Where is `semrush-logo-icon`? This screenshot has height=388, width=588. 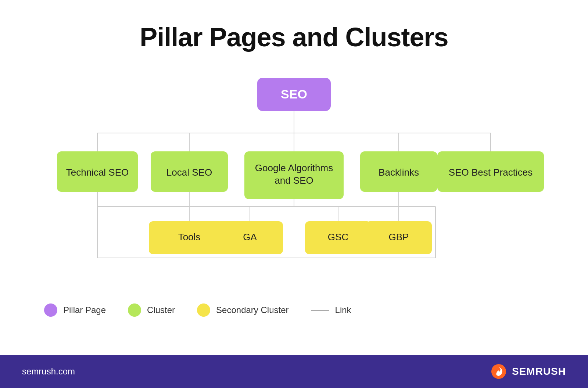
semrush-logo-icon is located at coordinates (499, 371).